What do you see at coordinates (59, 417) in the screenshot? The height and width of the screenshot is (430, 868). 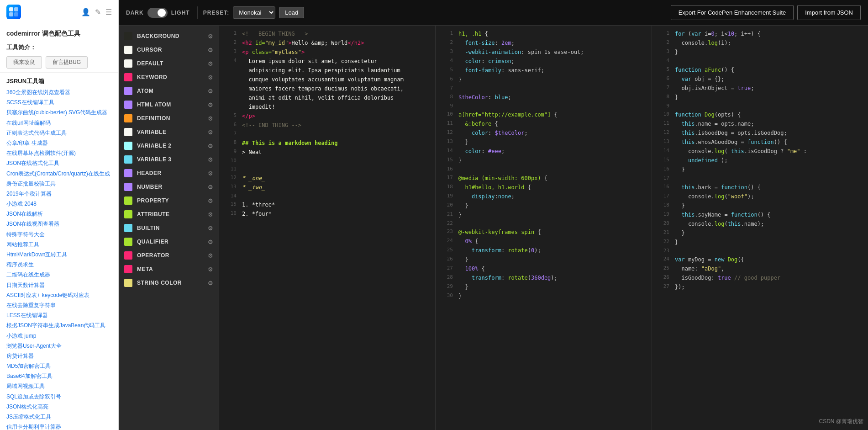 I see `sidebar-link: JS压缩格式化工具` at bounding box center [59, 417].